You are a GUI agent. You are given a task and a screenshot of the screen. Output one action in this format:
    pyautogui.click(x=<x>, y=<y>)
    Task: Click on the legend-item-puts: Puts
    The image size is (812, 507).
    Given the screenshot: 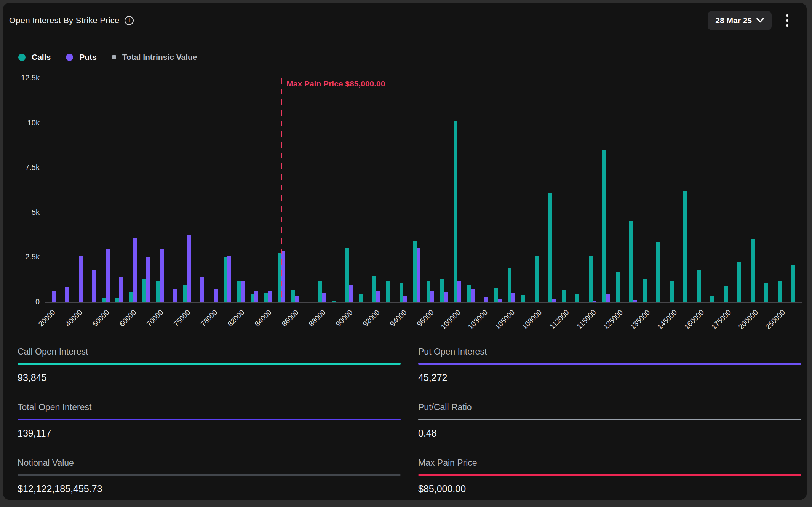 What is the action you would take?
    pyautogui.click(x=82, y=57)
    